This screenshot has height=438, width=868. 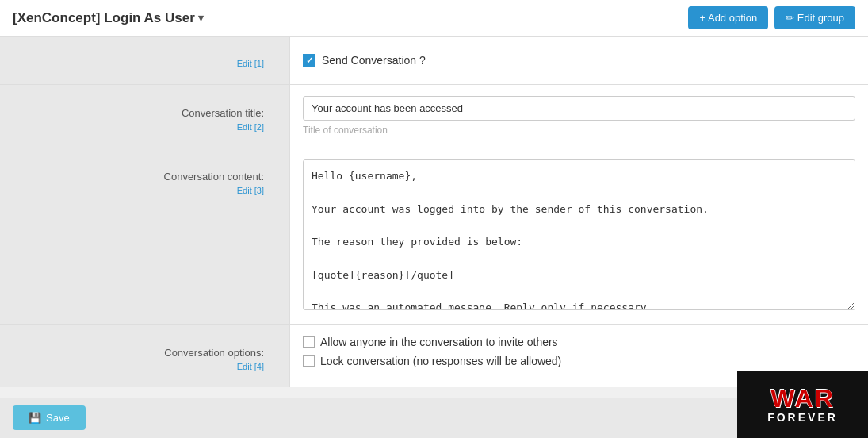 I want to click on send-conversation-checkbox: ✓, so click(x=309, y=60).